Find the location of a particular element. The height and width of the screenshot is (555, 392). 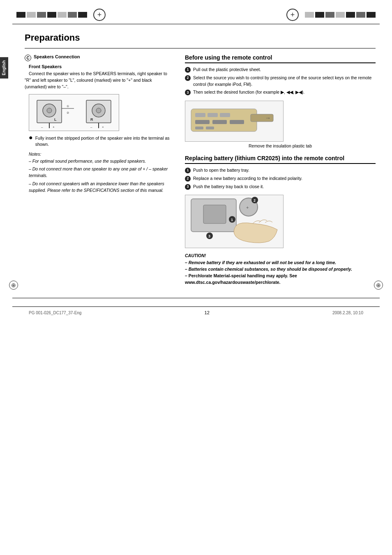

svg-text: ② is located at coordinates (68, 113).